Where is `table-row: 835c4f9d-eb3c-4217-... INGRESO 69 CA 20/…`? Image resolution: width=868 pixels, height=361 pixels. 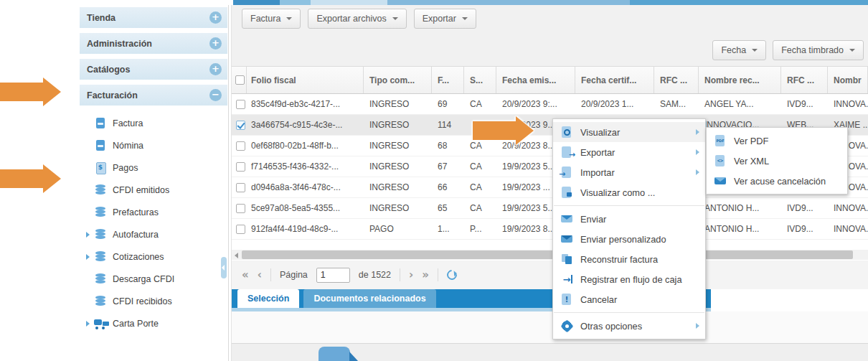 table-row: 835c4f9d-eb3c-4217-... INGRESO 69 CA 20/… is located at coordinates (549, 105).